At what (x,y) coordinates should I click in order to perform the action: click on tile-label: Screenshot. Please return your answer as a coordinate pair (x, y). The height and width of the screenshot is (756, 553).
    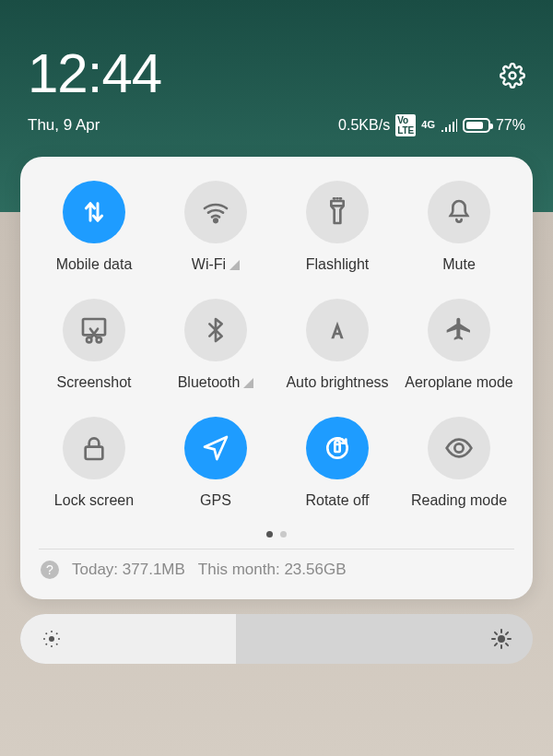
    Looking at the image, I should click on (94, 383).